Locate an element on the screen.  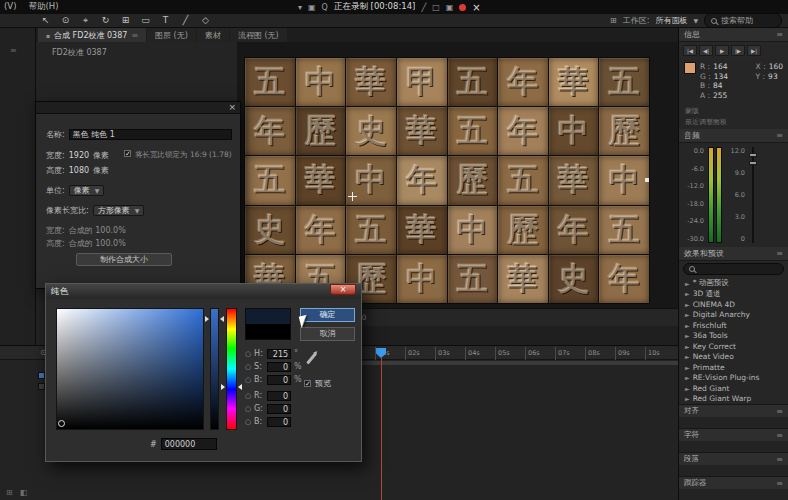
pen-icon: ╱ is located at coordinates (424, 8).